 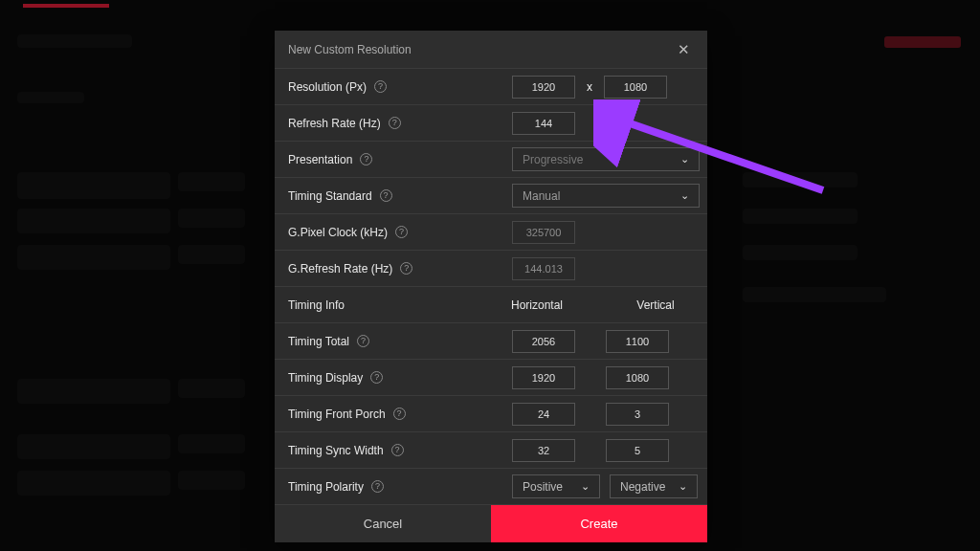 I want to click on timing-total-label: Timing Total, so click(x=319, y=342).